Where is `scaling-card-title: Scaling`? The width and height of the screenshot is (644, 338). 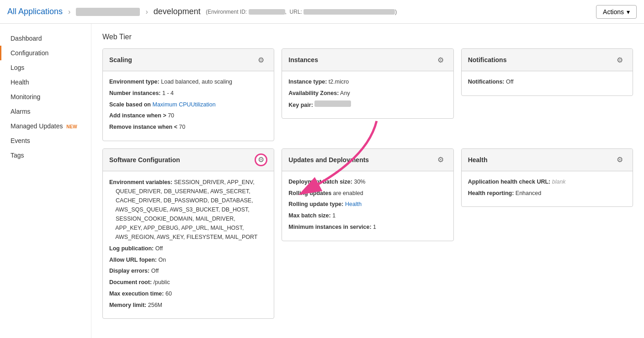
scaling-card-title: Scaling is located at coordinates (121, 60).